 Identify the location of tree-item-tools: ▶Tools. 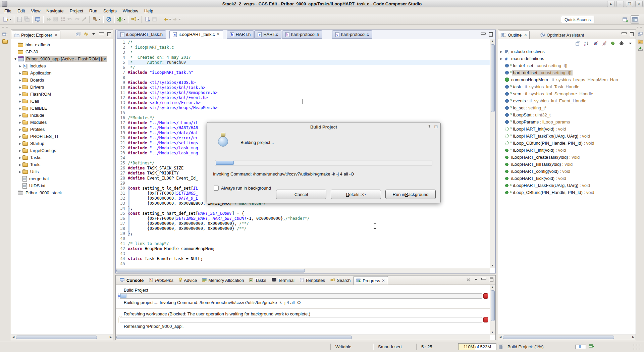
(62, 164).